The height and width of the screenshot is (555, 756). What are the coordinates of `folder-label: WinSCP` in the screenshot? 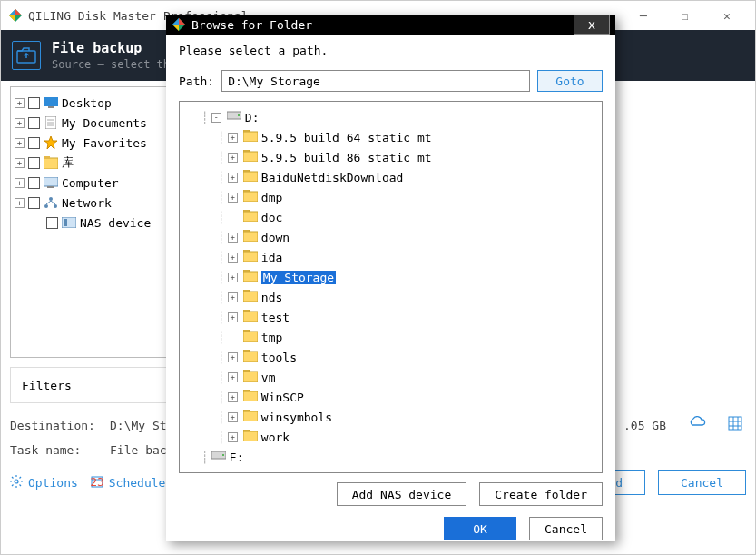 It's located at (283, 398).